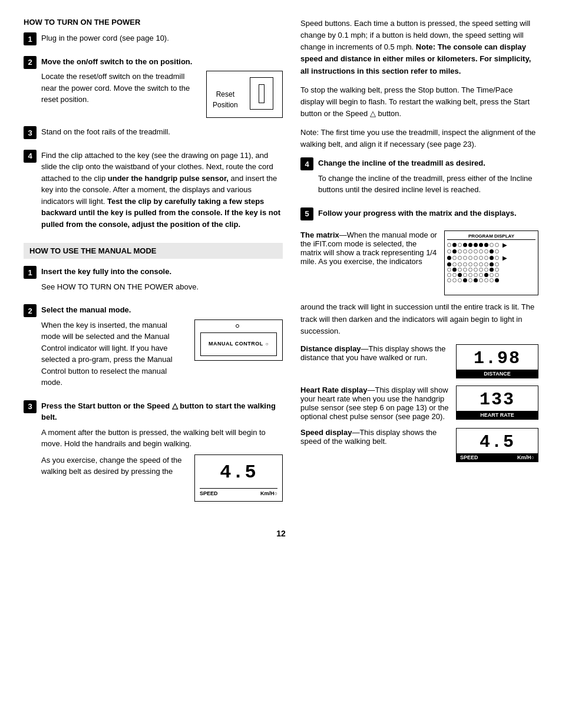  Describe the element at coordinates (153, 87) in the screenshot. I see `step-2-power: 2 Move the on/off switch to the on posit…` at that location.